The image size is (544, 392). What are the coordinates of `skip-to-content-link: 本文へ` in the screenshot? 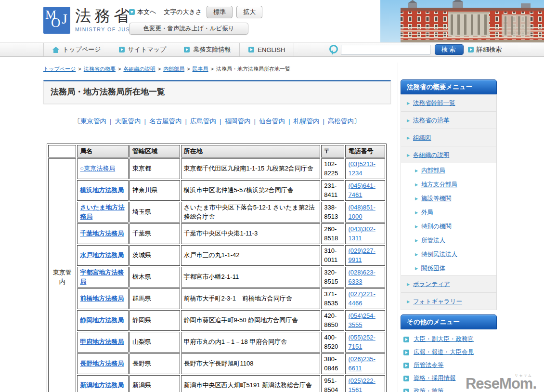 It's located at (146, 12).